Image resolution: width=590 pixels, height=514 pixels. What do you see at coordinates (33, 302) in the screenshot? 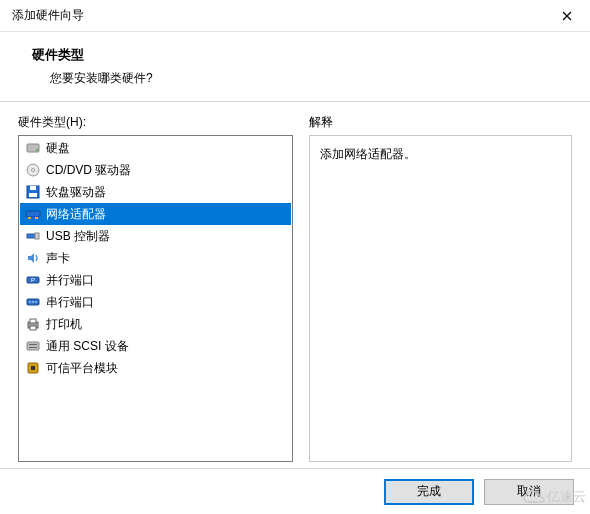
I see `serial-icon` at bounding box center [33, 302].